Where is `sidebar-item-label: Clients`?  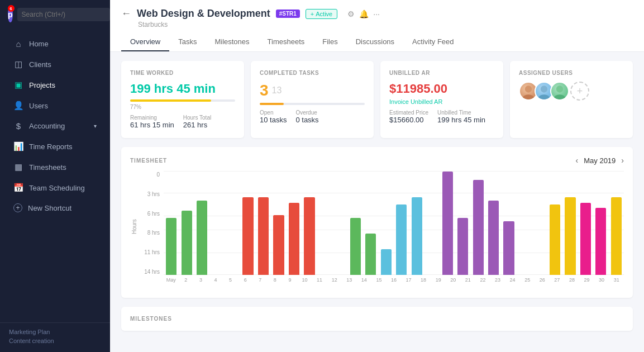
sidebar-item-label: Clients is located at coordinates (40, 65).